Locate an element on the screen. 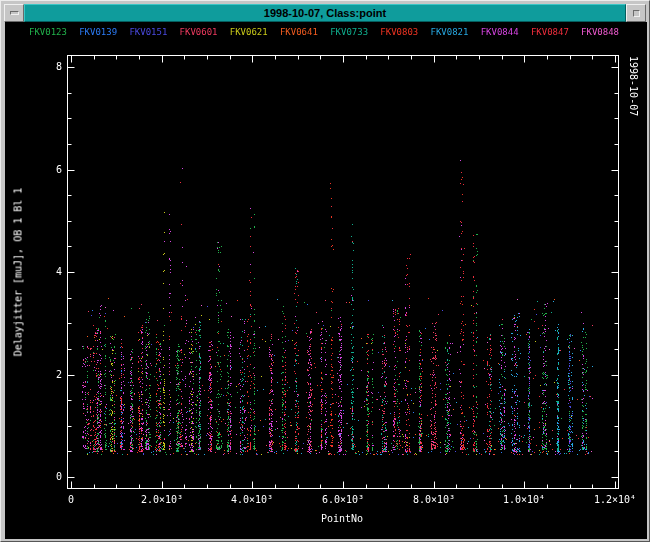 The width and height of the screenshot is (650, 542). window-menu-button is located at coordinates (14, 13).